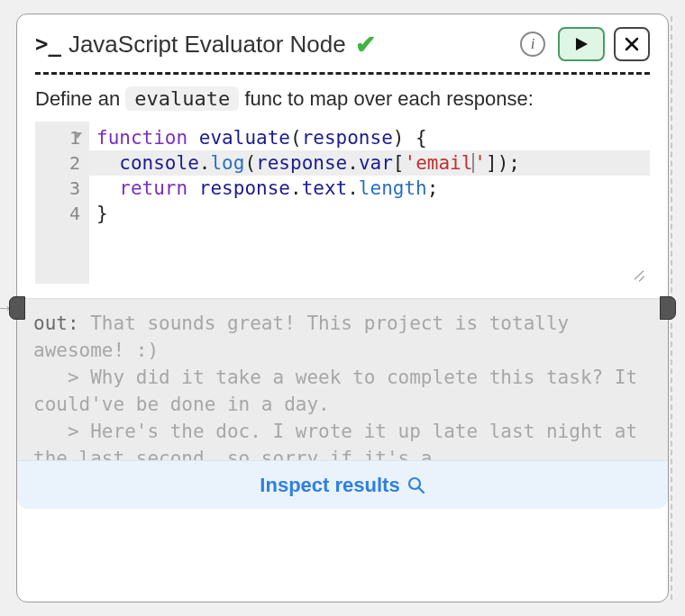 This screenshot has height=616, width=685. Describe the element at coordinates (342, 74) in the screenshot. I see `header-separator` at that location.